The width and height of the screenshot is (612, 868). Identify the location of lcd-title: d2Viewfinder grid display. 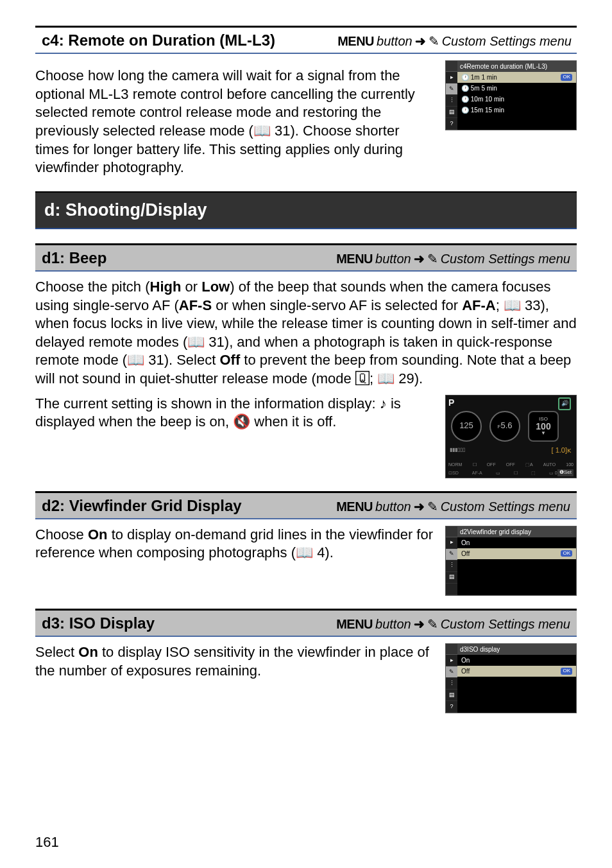
(517, 532).